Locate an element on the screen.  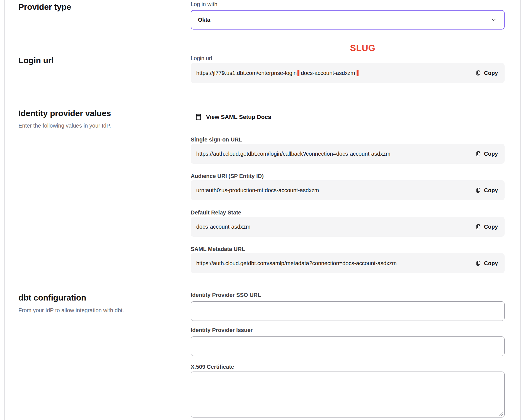
copy-audience-uri-button: Copy is located at coordinates (486, 191).